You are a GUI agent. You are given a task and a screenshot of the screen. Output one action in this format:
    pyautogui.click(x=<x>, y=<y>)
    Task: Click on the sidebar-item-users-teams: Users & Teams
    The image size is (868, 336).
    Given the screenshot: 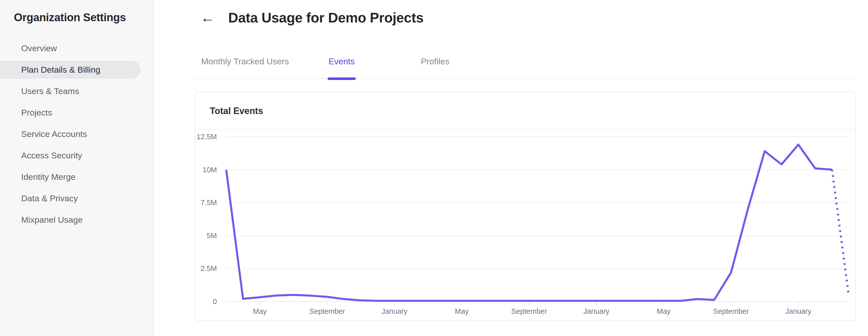 What is the action you would take?
    pyautogui.click(x=70, y=91)
    